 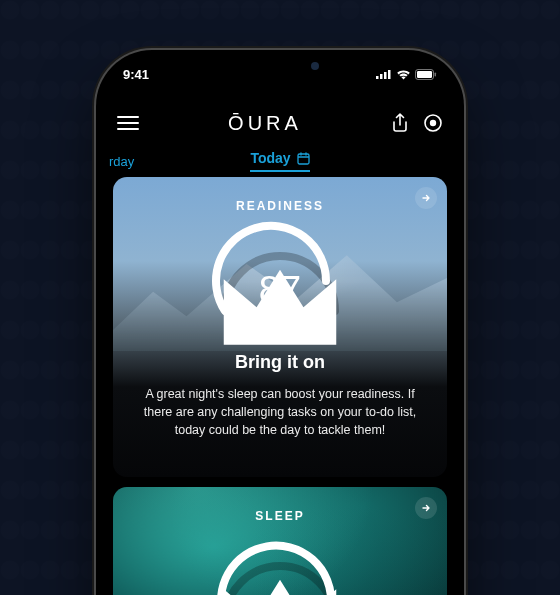 I want to click on share-icon, so click(x=400, y=123).